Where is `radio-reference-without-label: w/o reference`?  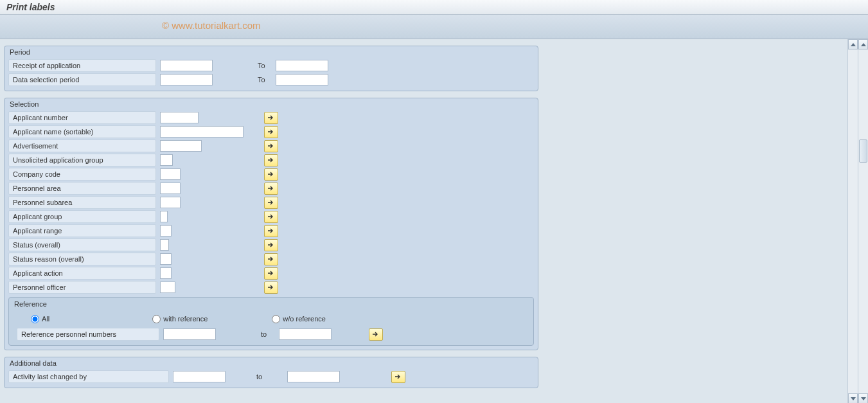 radio-reference-without-label: w/o reference is located at coordinates (305, 319).